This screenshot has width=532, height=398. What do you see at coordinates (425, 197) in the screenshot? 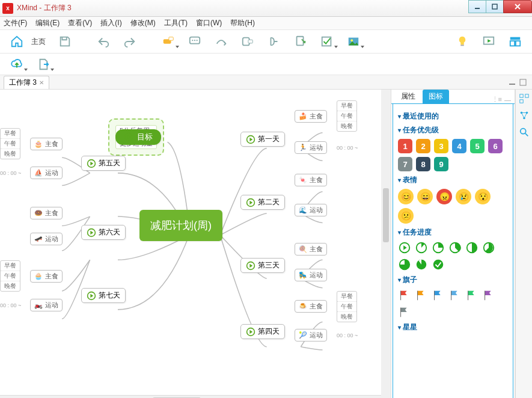
I see `emoji-grin: 😄` at bounding box center [425, 197].